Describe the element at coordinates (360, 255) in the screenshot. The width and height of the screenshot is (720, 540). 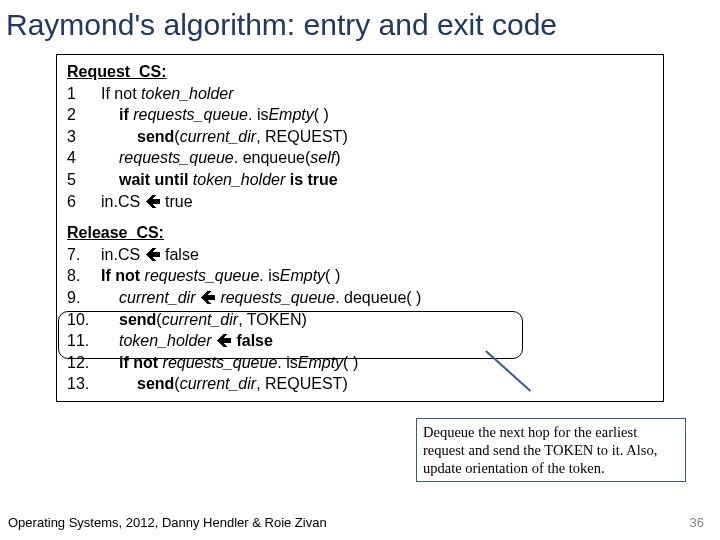
I see `code-line: 7.in.CS 🡸 false` at that location.